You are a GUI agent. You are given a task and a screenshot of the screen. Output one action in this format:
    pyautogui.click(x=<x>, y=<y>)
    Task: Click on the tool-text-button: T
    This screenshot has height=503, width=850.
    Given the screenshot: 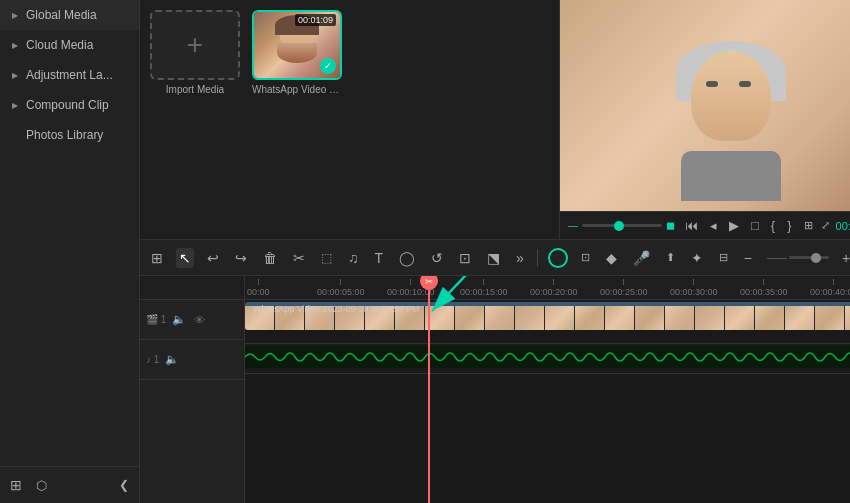 What is the action you would take?
    pyautogui.click(x=380, y=258)
    